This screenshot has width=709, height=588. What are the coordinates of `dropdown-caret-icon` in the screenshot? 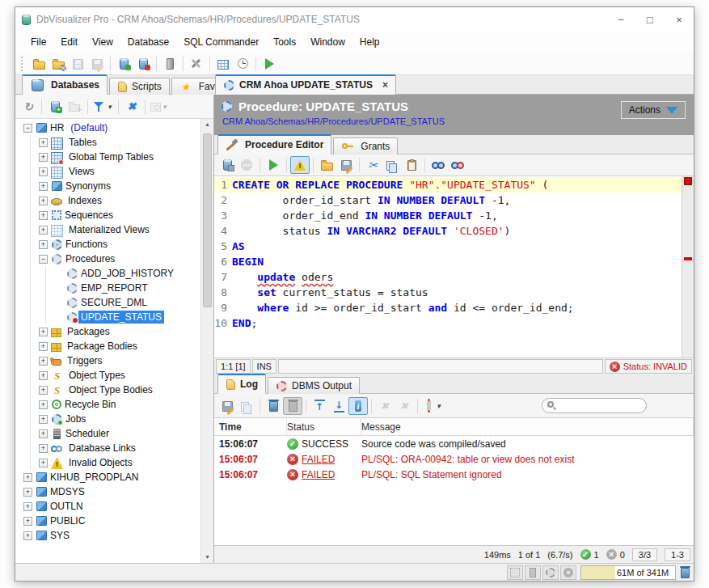 It's located at (438, 406).